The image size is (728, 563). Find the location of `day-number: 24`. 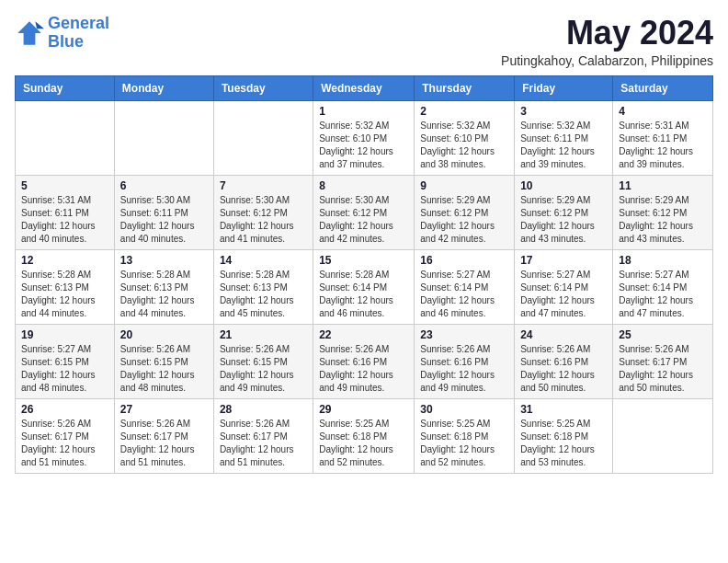

day-number: 24 is located at coordinates (563, 335).